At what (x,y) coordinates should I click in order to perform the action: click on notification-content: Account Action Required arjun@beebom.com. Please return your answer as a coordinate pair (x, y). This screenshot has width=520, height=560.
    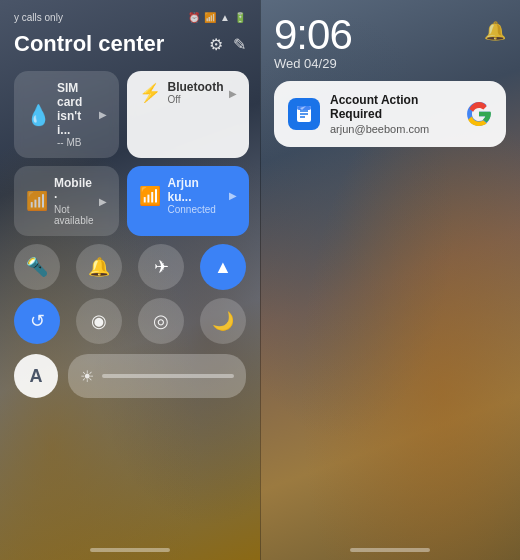
    Looking at the image, I should click on (393, 114).